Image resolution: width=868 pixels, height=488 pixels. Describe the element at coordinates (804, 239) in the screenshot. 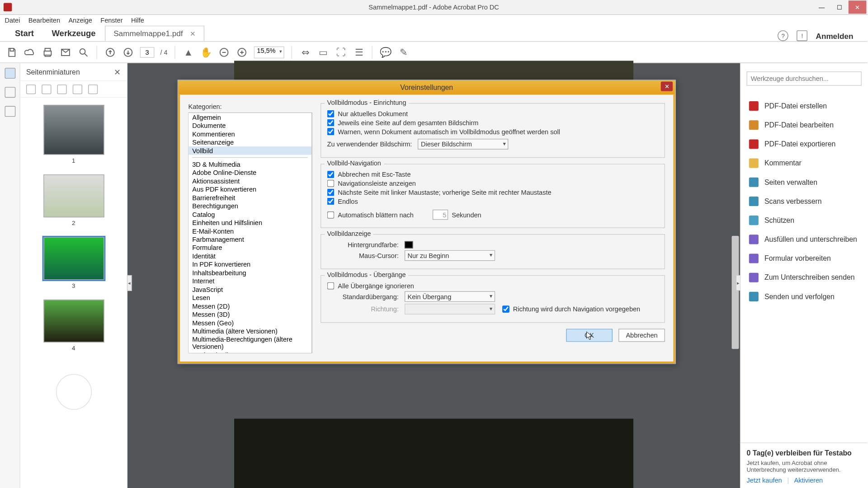

I see `tool-panel-item: Ausfüllen und unterschreiben` at that location.